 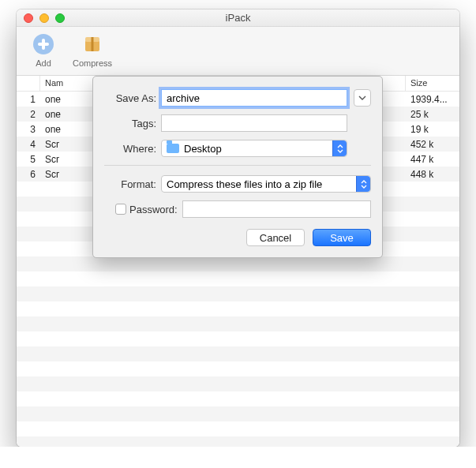 I want to click on where-value: Desktop, so click(x=203, y=148).